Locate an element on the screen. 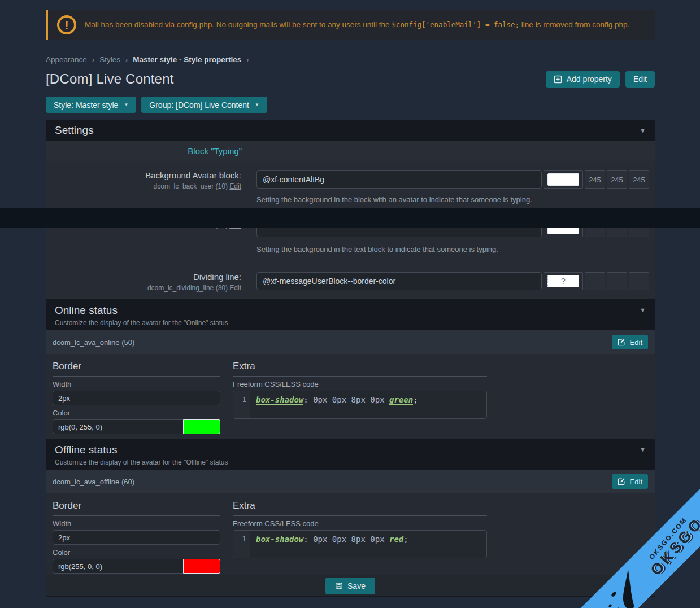 The image size is (700, 608). property-value-cell: @xf-messageUserBlock--border-color ? is located at coordinates (451, 281).